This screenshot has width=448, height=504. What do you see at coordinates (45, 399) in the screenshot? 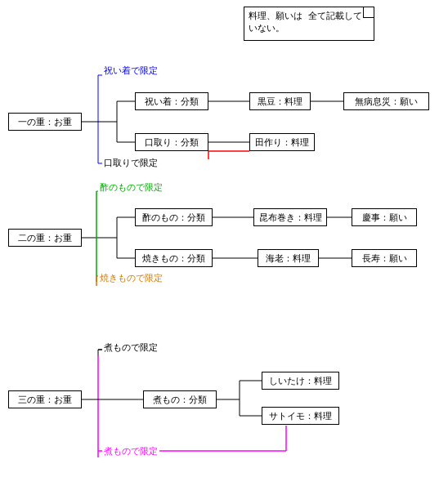
I see `node-san: 三の重：お重` at bounding box center [45, 399].